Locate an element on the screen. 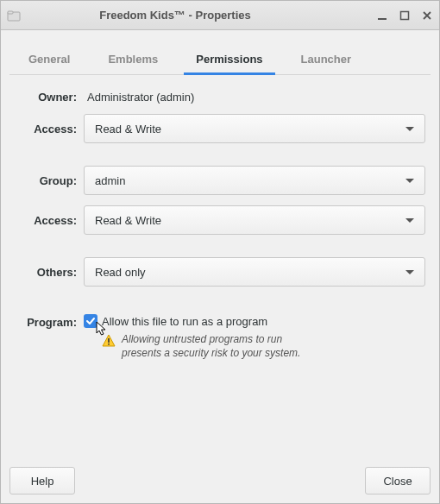 The height and width of the screenshot is (504, 440). program-row: Program: Allow this file to run as a pro… is located at coordinates (220, 337).